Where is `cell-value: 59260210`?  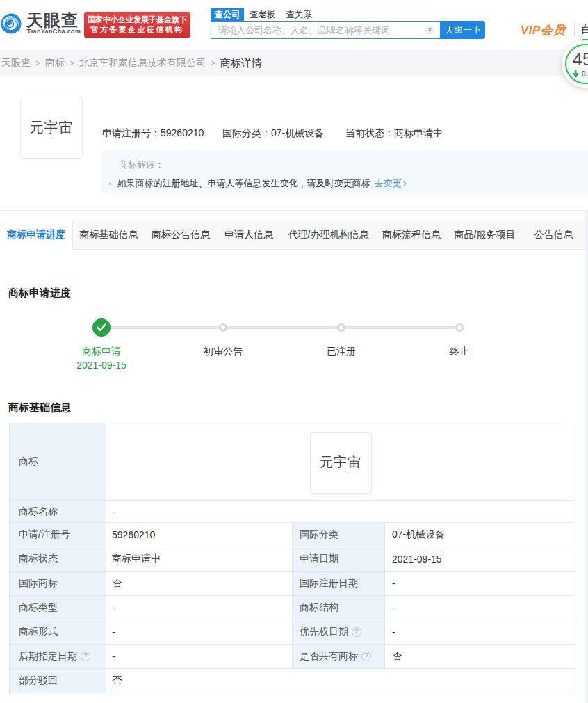
cell-value: 59260210 is located at coordinates (199, 535).